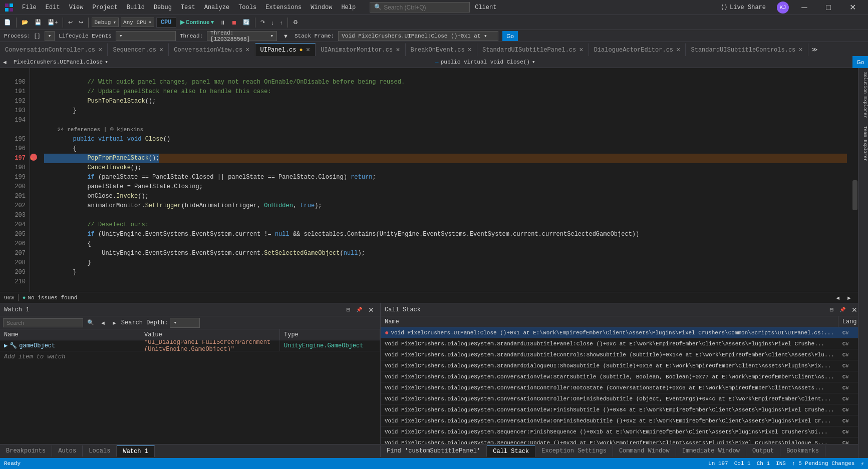 The image size is (868, 469). I want to click on tab-output: Output, so click(763, 451).